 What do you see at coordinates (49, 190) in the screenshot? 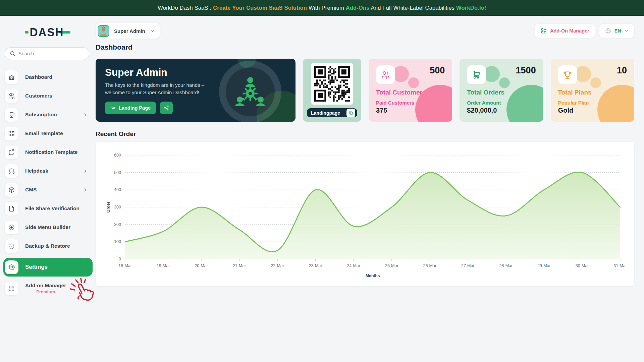
I see `sidebar-item-cms: CMS` at bounding box center [49, 190].